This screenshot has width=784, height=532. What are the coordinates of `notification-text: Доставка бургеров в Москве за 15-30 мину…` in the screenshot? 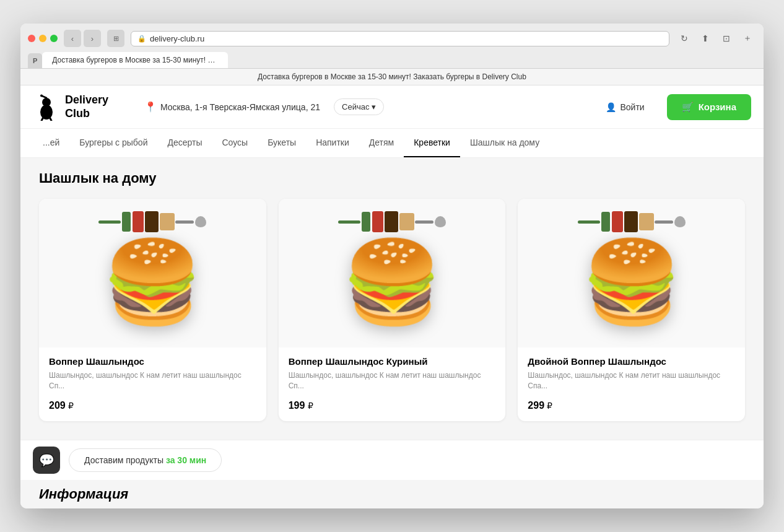 It's located at (392, 77).